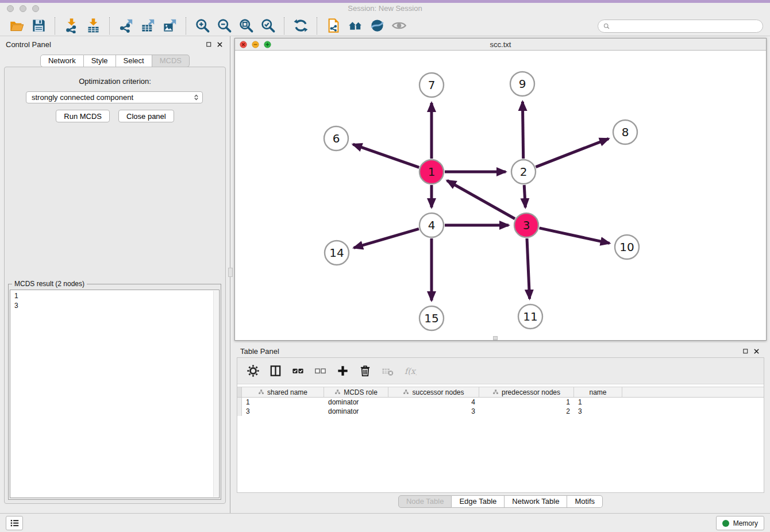 The width and height of the screenshot is (770, 532). I want to click on trash-icon, so click(365, 371).